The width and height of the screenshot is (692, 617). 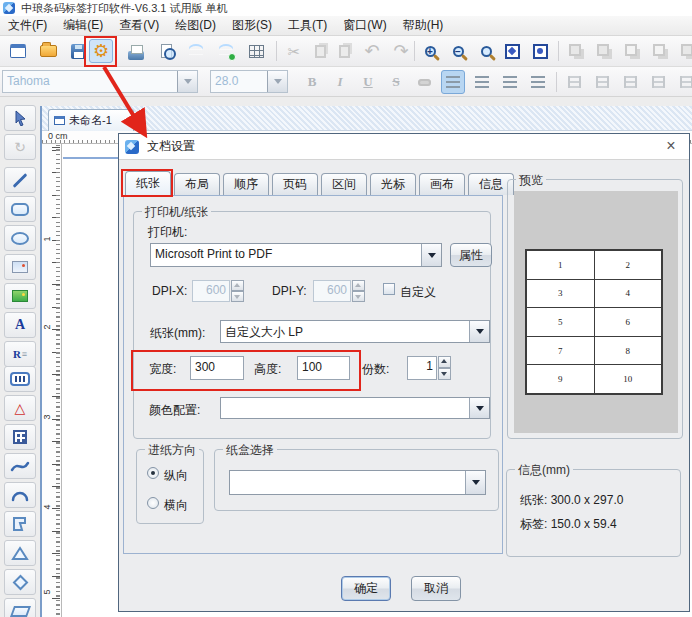 What do you see at coordinates (512, 51) in the screenshot?
I see `fit-window-button` at bounding box center [512, 51].